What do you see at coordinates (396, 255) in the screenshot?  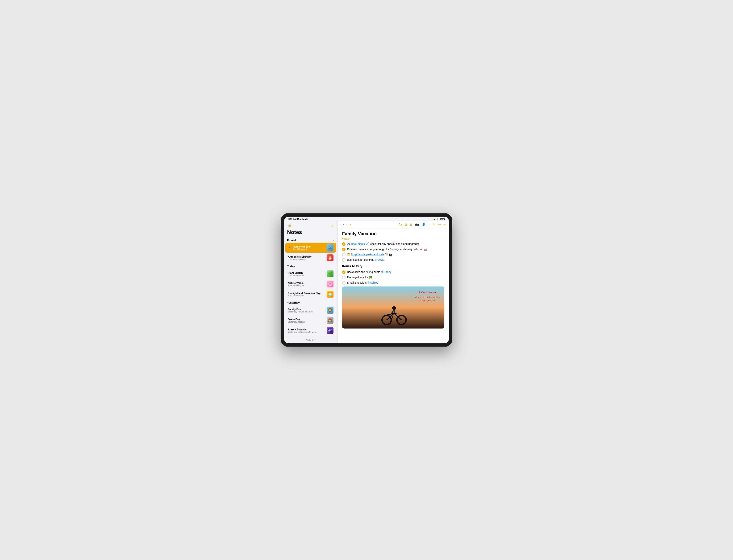 I see `check-text-3: 🗂️ Dog-friendly parks and trails 🐕 📷` at bounding box center [396, 255].